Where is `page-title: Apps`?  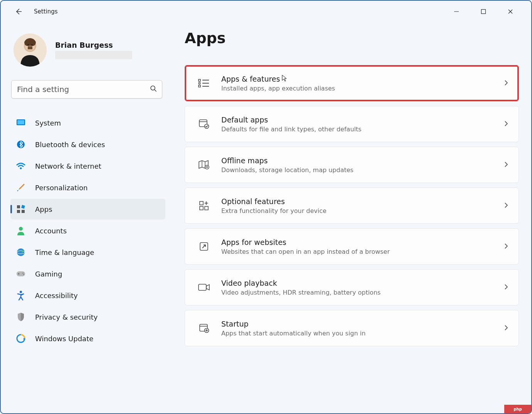
page-title: Apps is located at coordinates (352, 38).